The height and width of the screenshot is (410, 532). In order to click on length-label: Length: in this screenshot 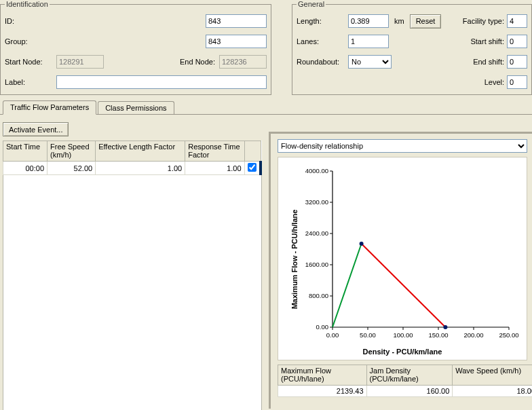, I will do `click(322, 21)`.